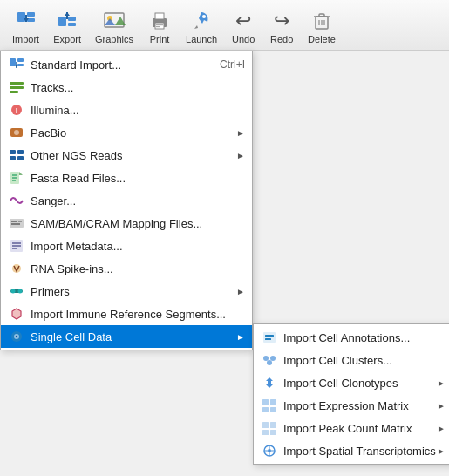  I want to click on launch-label: Launch, so click(201, 39).